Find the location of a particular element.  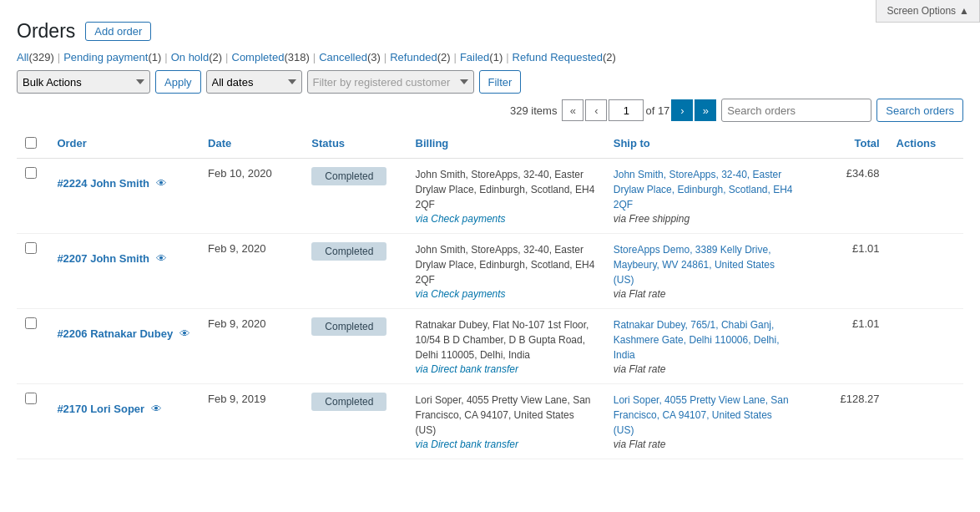

ship-address-0: John Smith, StoreApps, 32-40, Easter Dry… is located at coordinates (703, 190).